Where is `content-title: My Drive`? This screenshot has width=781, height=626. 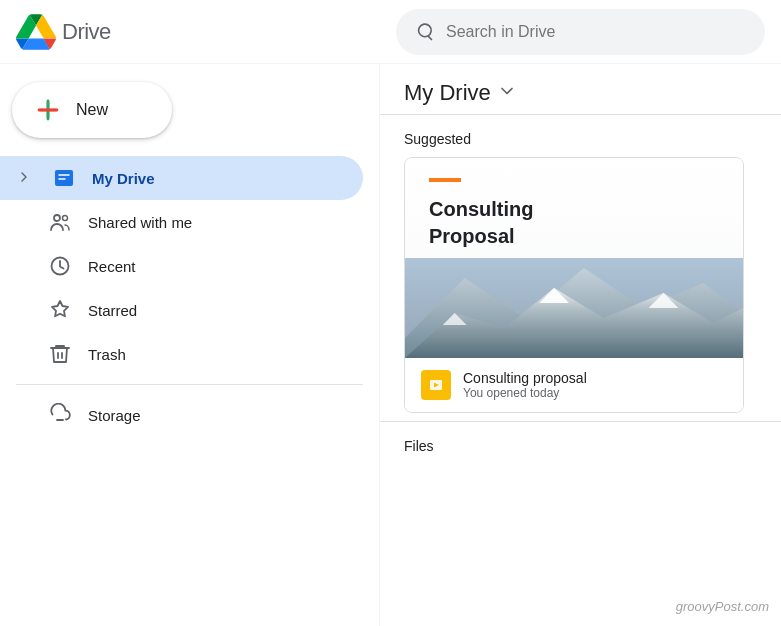 content-title: My Drive is located at coordinates (448, 93).